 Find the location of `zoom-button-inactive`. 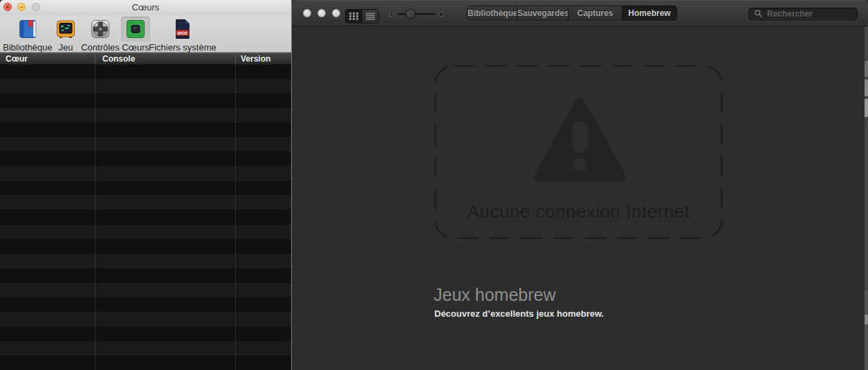

zoom-button-inactive is located at coordinates (336, 13).